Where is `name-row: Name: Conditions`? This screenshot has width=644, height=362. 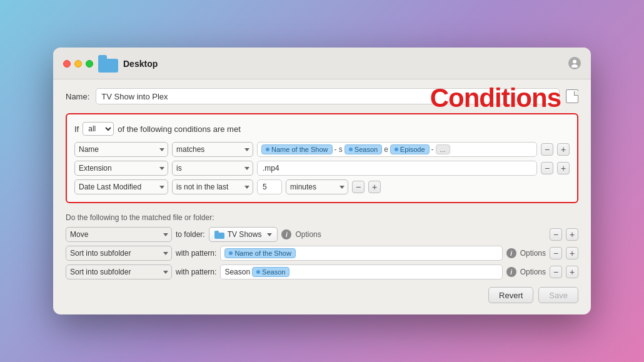
name-row: Name: Conditions is located at coordinates (322, 96).